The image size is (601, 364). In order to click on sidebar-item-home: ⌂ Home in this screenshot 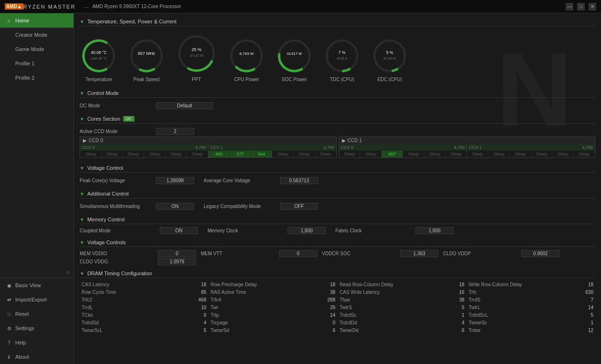, I will do `click(37, 21)`.